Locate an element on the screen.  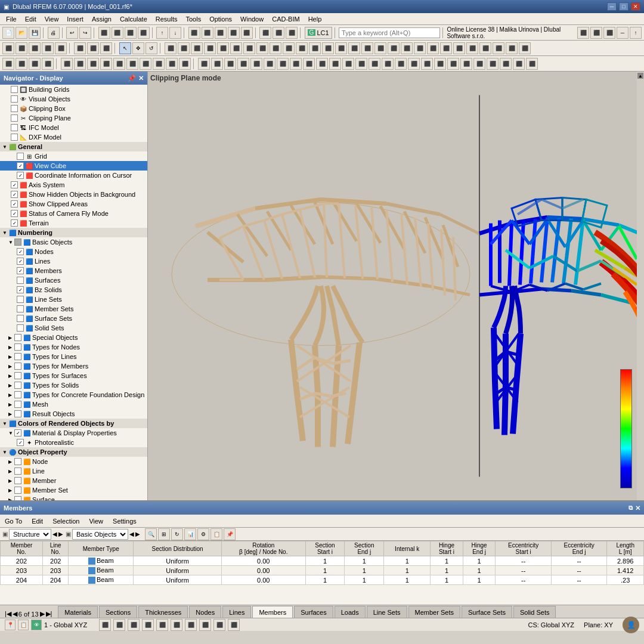
nav-solid-sets: 🟦 Solid Sets is located at coordinates (74, 328).